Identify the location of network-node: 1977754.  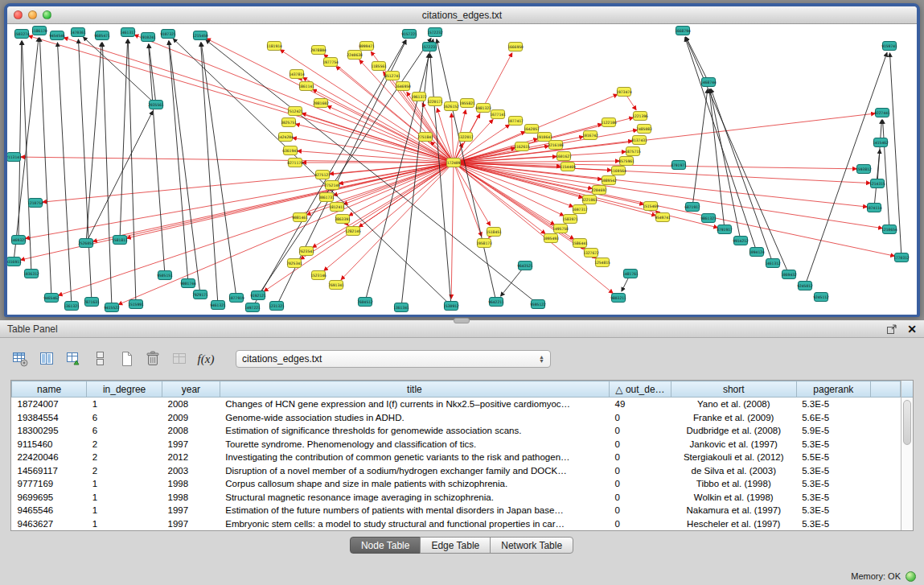
(331, 63).